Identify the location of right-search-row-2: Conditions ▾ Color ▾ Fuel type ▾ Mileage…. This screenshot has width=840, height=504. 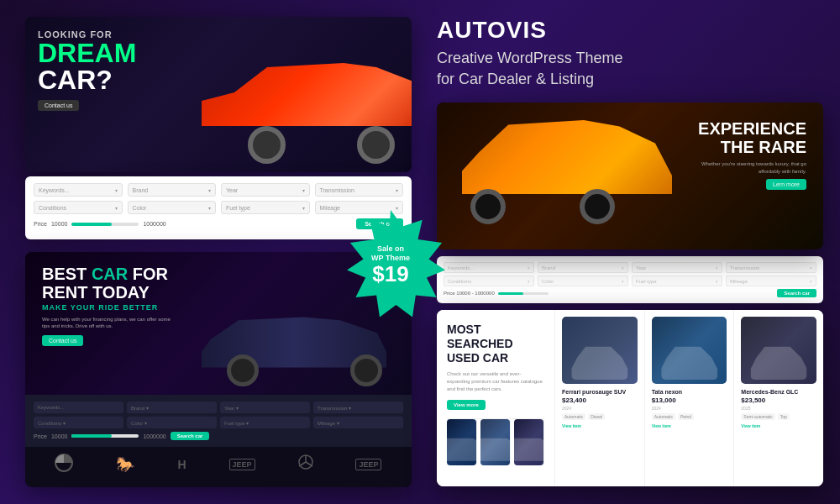
(630, 281).